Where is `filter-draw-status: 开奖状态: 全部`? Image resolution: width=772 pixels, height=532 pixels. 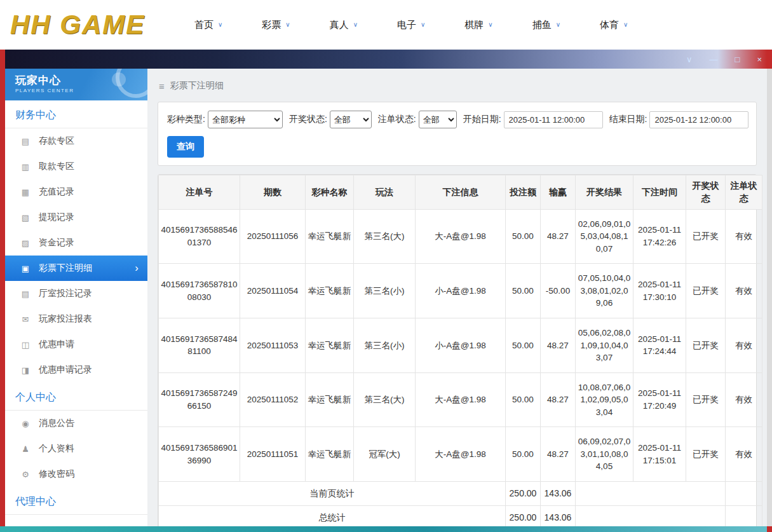 filter-draw-status: 开奖状态: 全部 is located at coordinates (330, 119).